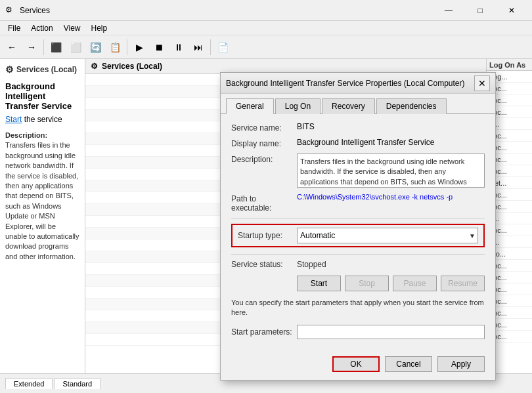  What do you see at coordinates (480, 10) in the screenshot?
I see `maximize-button: □` at bounding box center [480, 10].